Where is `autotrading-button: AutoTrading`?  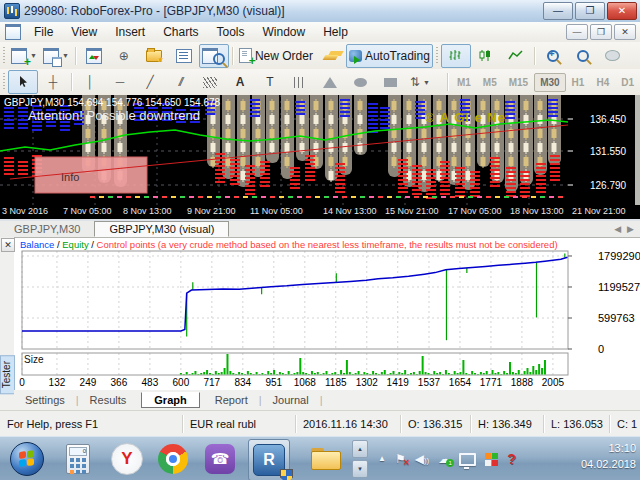 autotrading-button: AutoTrading is located at coordinates (390, 56).